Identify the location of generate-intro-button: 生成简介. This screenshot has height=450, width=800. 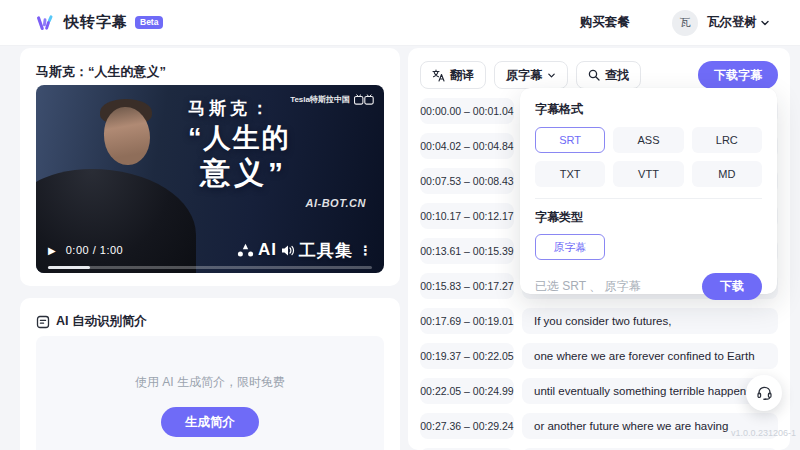
(210, 422).